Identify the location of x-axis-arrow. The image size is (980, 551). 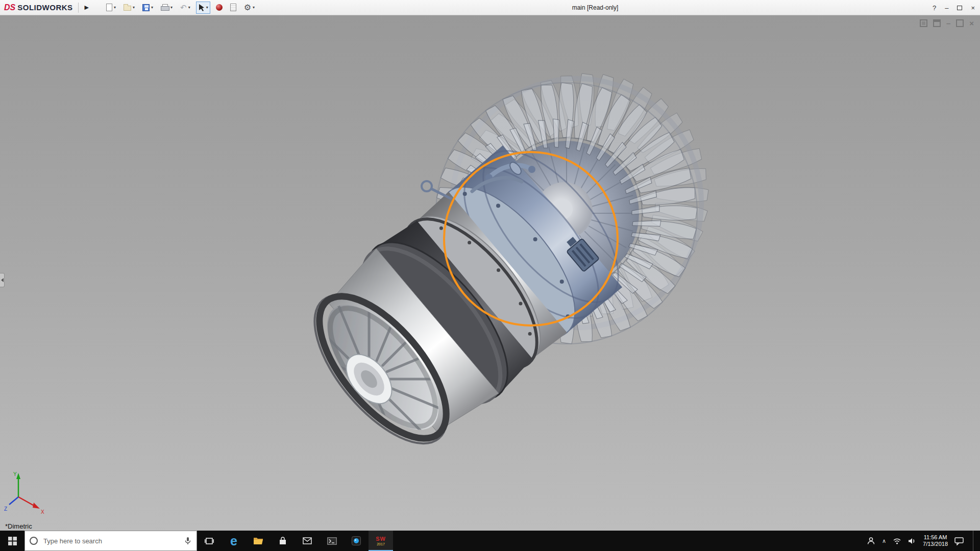
(36, 506).